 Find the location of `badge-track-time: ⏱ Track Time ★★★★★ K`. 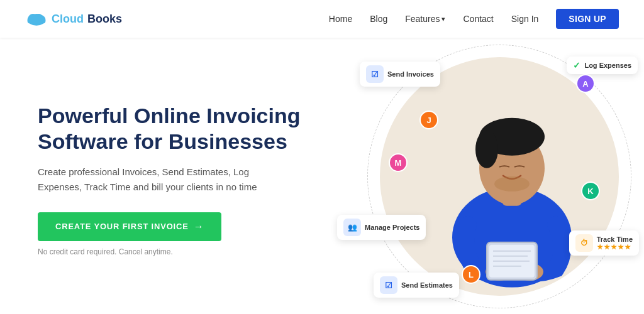

badge-track-time: ⏱ Track Time ★★★★★ K is located at coordinates (604, 243).